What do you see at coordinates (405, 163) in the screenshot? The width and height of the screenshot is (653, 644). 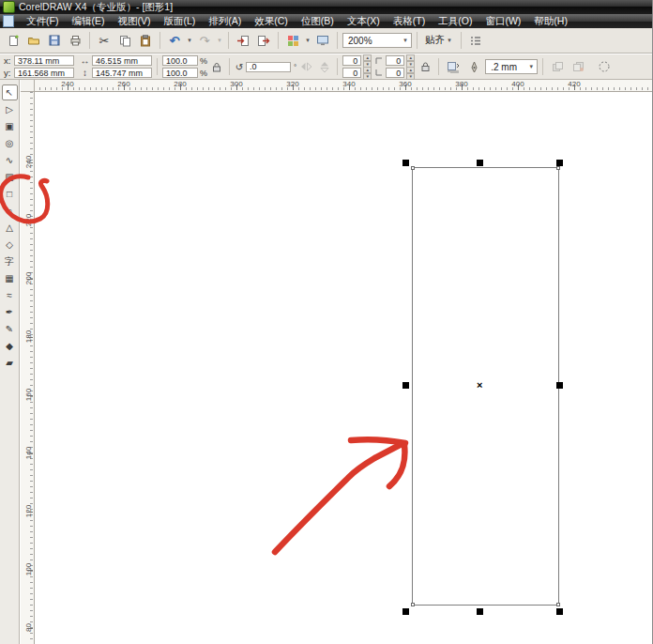 I see `selection-handle-top-left` at bounding box center [405, 163].